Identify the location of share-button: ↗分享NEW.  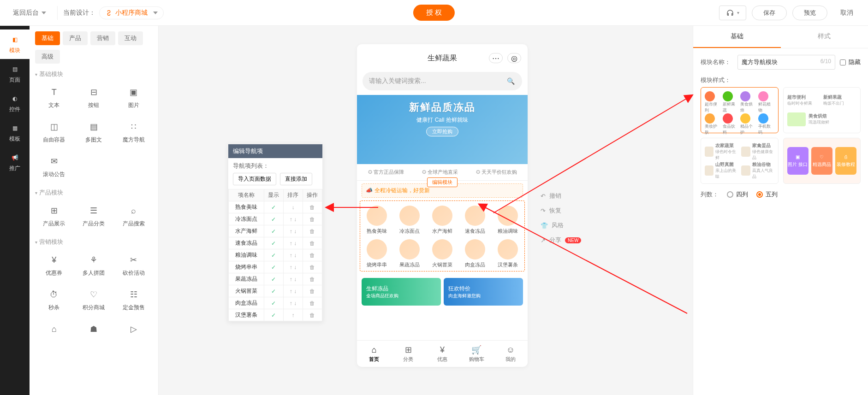
(561, 240).